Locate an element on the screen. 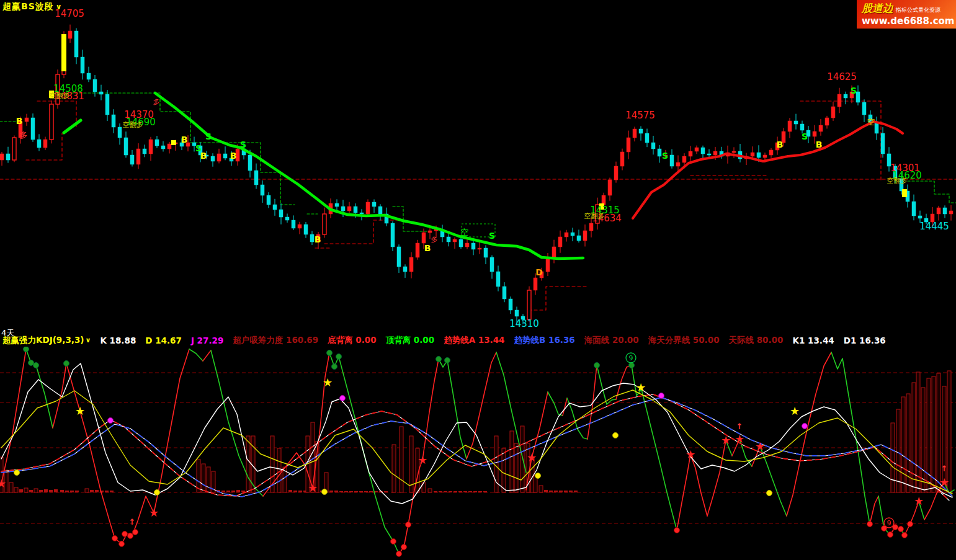 This screenshot has height=560, width=956. bs-signal-marker: S is located at coordinates (805, 136).